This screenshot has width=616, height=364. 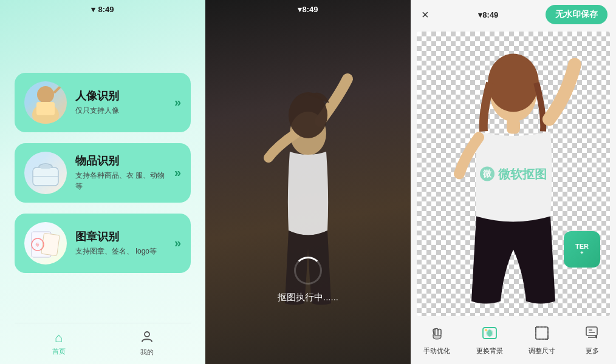 I want to click on tool-manual-label: 手动优化, so click(x=437, y=351).